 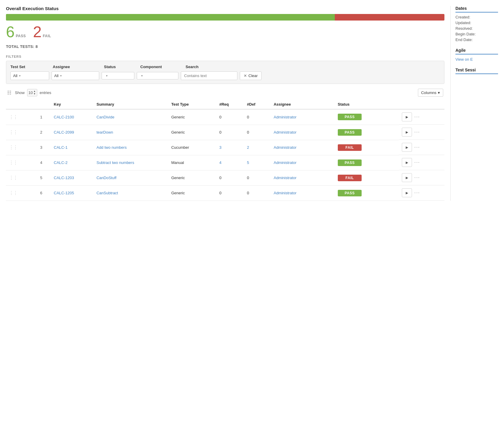 I want to click on view-on-board-link: View on E, so click(x=464, y=60).